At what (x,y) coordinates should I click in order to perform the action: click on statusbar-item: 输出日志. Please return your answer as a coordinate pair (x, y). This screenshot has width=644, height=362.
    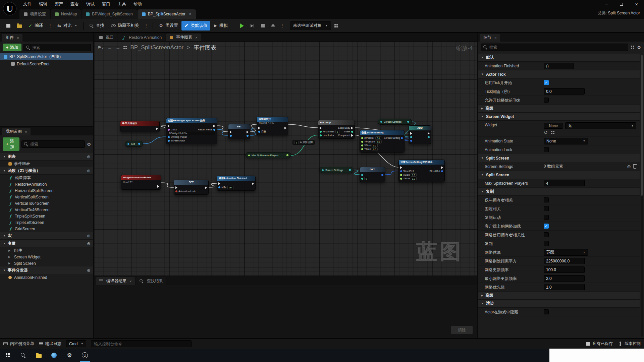
    Looking at the image, I should click on (50, 344).